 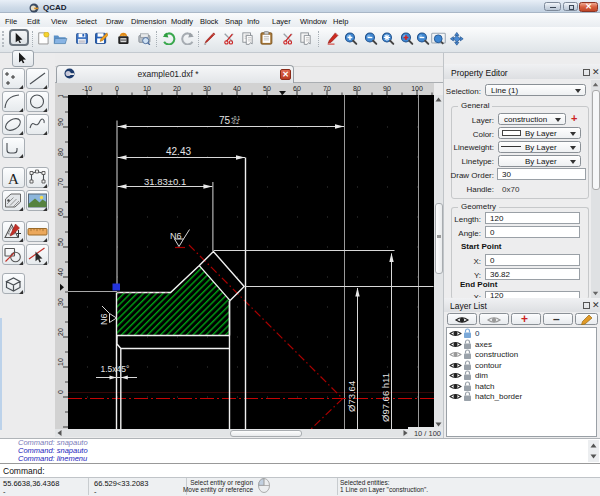 I want to click on svg-text: Ø73.64, so click(x=352, y=396).